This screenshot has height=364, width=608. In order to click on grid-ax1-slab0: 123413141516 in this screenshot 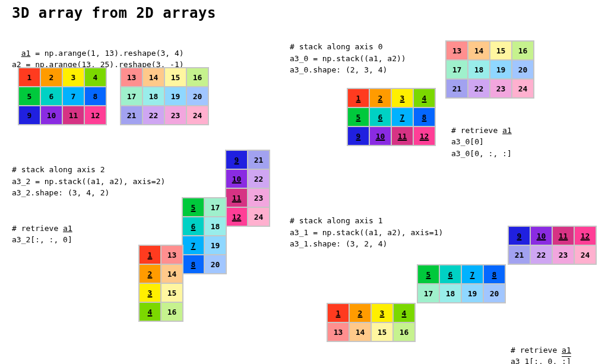, I will do `click(371, 322)`.